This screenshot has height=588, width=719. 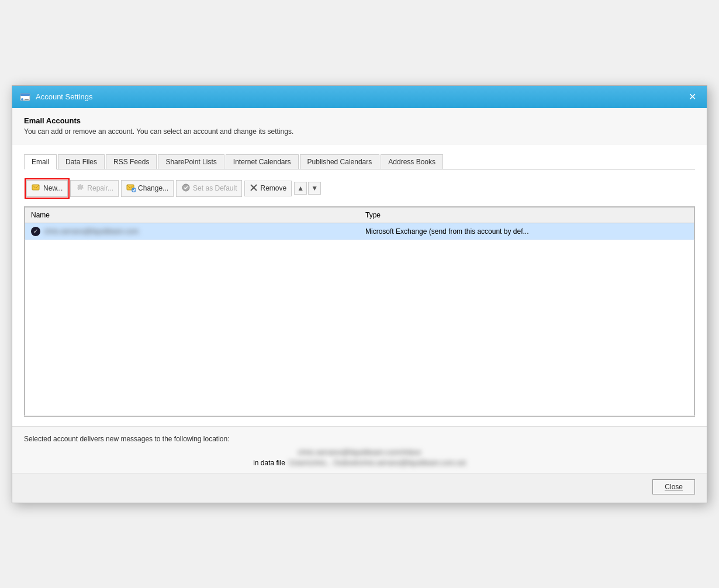 What do you see at coordinates (359, 452) in the screenshot?
I see `footer-email-blurred: chris.serrano@liquidteam.com/Inbox` at bounding box center [359, 452].